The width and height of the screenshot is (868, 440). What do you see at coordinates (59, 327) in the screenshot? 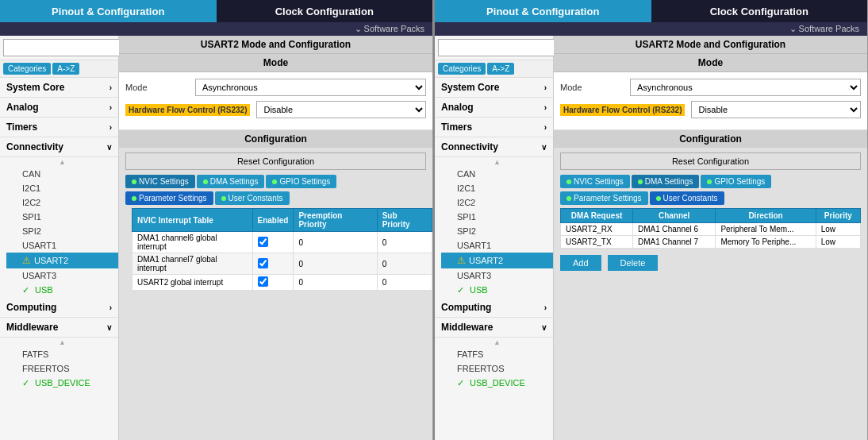
I see `left-middleware-header: Middleware ∨` at bounding box center [59, 327].